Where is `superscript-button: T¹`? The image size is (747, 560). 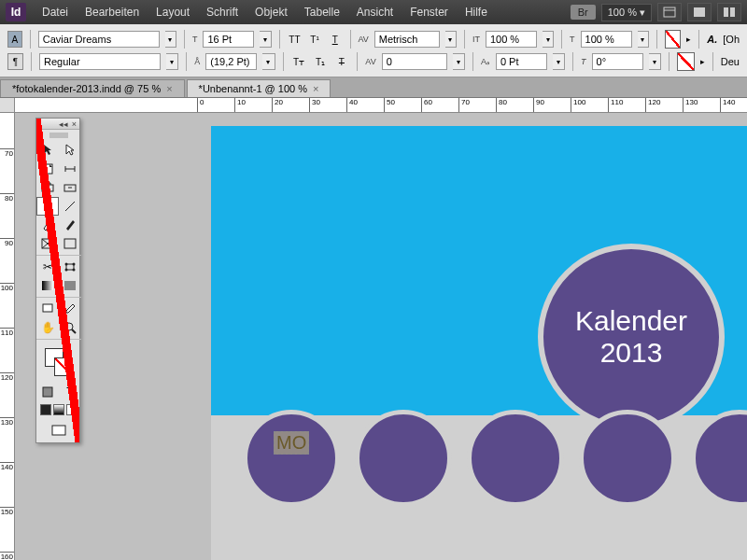 superscript-button: T¹ is located at coordinates (315, 39).